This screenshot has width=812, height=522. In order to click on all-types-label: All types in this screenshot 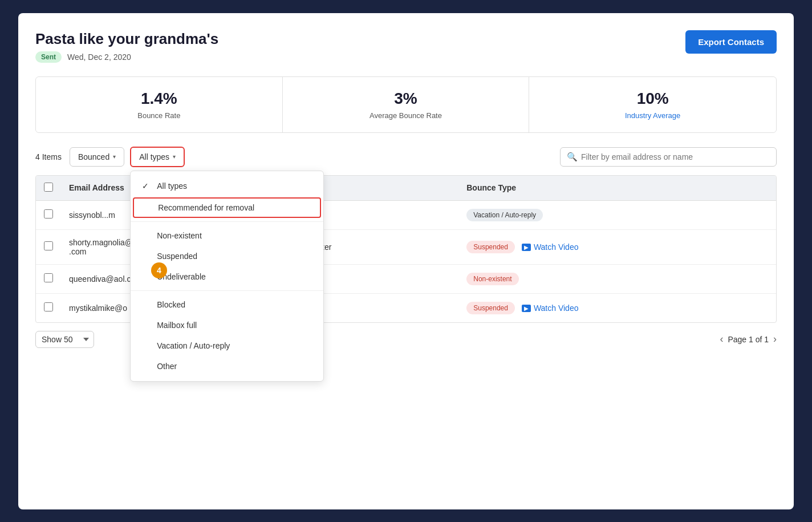, I will do `click(154, 157)`.